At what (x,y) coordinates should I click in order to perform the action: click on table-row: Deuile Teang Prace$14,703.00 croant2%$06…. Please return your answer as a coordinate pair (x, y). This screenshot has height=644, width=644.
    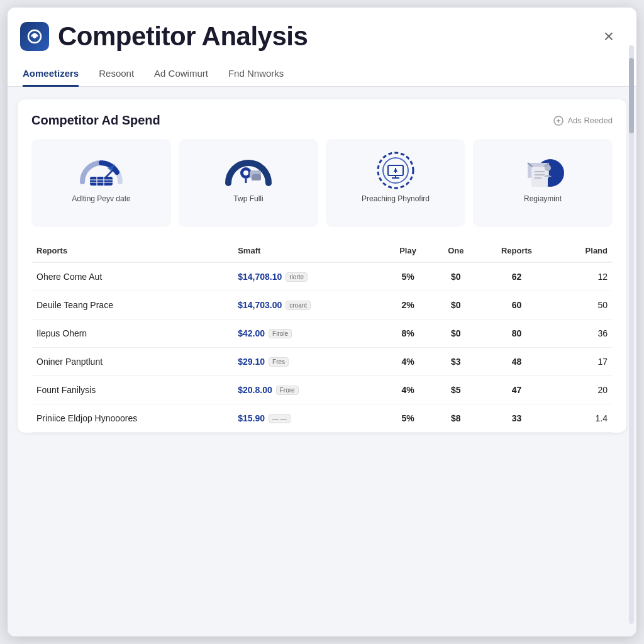
    Looking at the image, I should click on (322, 306).